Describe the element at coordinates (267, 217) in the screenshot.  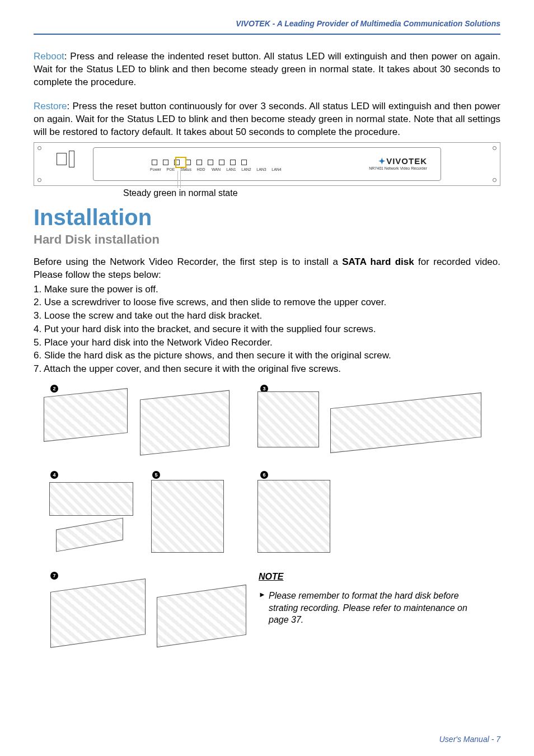
I see `section-title: Installation` at that location.